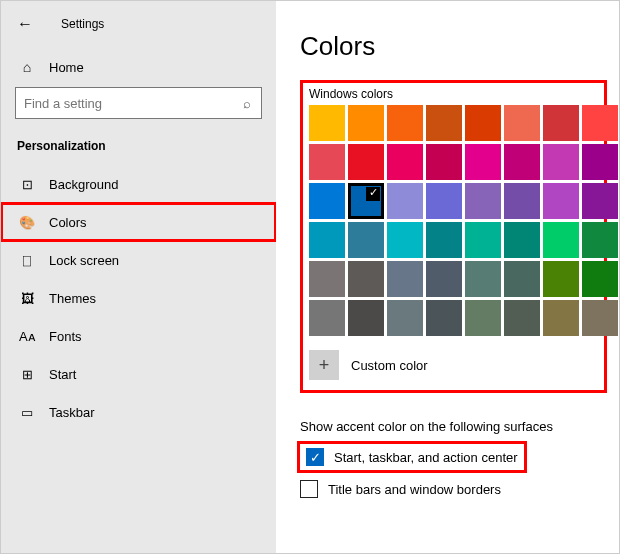  I want to click on group-label: Personalization, so click(138, 149).